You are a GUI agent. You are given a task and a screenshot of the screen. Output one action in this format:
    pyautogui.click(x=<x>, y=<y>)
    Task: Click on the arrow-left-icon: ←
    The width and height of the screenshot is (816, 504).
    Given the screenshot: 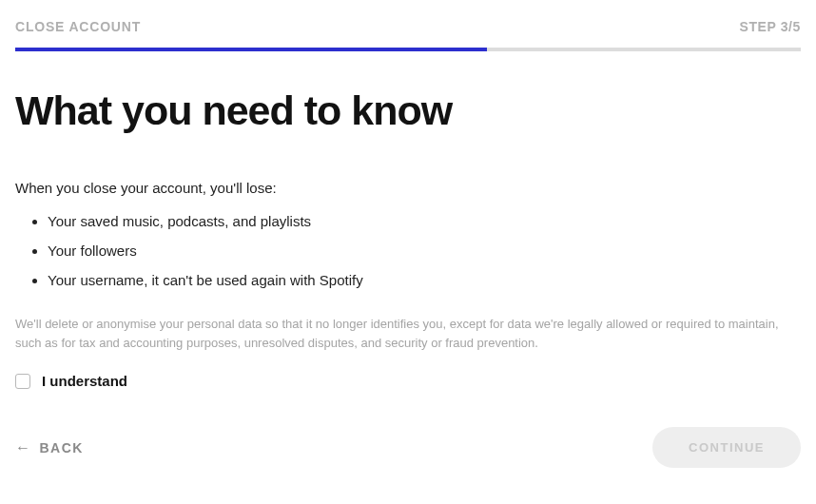 What is the action you would take?
    pyautogui.click(x=24, y=448)
    